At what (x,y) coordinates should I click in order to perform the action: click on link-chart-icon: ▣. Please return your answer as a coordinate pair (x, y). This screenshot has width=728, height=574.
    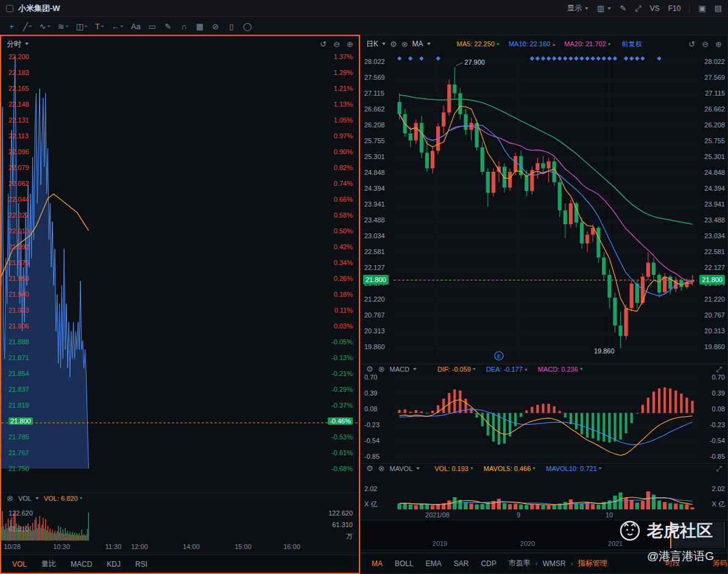
    Looking at the image, I should click on (702, 9).